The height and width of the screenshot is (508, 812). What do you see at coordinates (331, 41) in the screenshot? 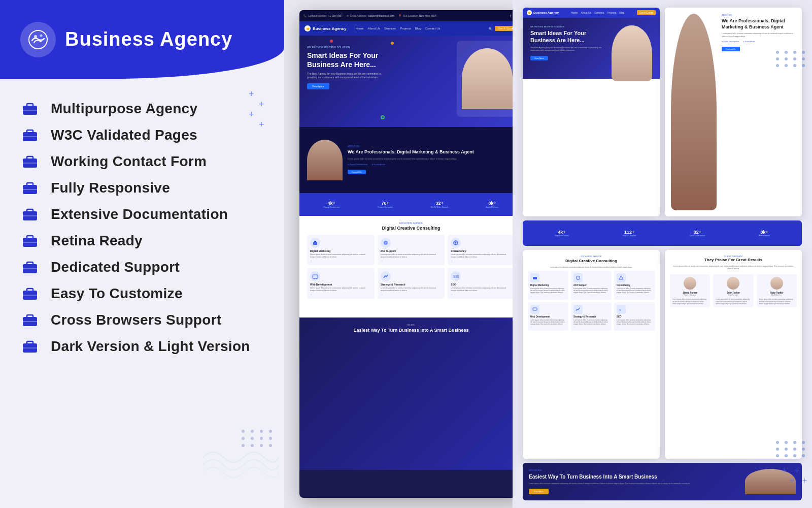
I see `hero-dot-red` at bounding box center [331, 41].